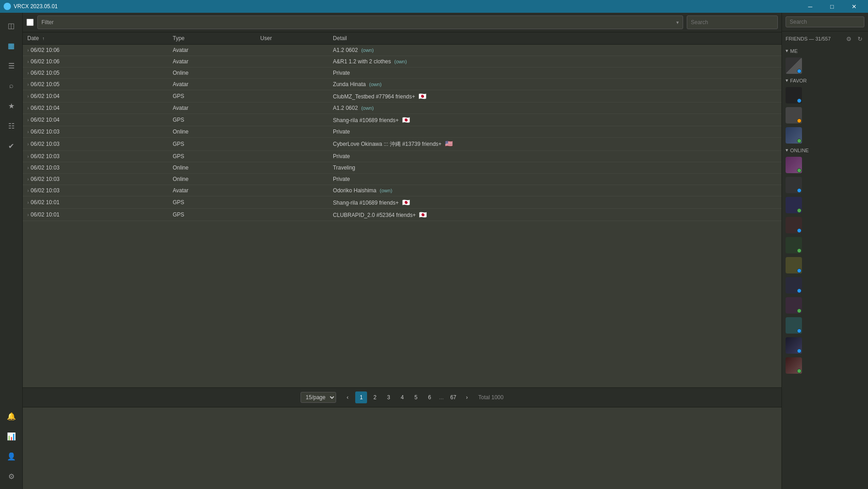 This screenshot has height=489, width=868. What do you see at coordinates (825, 150) in the screenshot?
I see `friends-section-online: ▾ ONLINE` at bounding box center [825, 150].